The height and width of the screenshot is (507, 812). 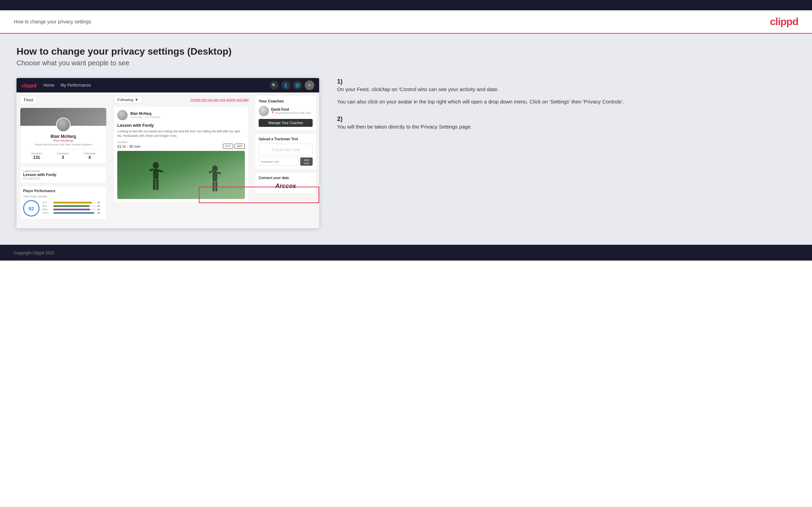 What do you see at coordinates (219, 100) in the screenshot?
I see `privacy-control-link: Control who can see your activity and da…` at bounding box center [219, 100].